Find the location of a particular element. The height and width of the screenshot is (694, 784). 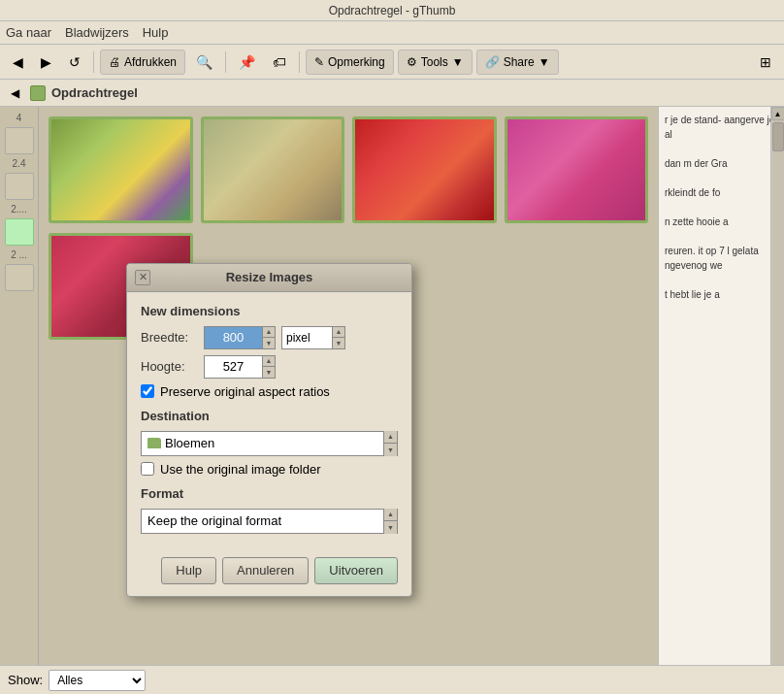

height-down-arrow: ▼ is located at coordinates (269, 373).